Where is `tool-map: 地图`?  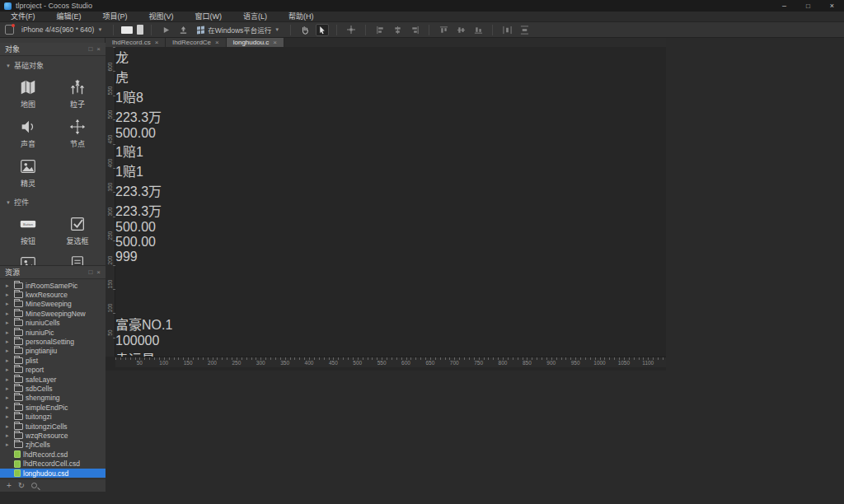 tool-map: 地图 is located at coordinates (28, 93).